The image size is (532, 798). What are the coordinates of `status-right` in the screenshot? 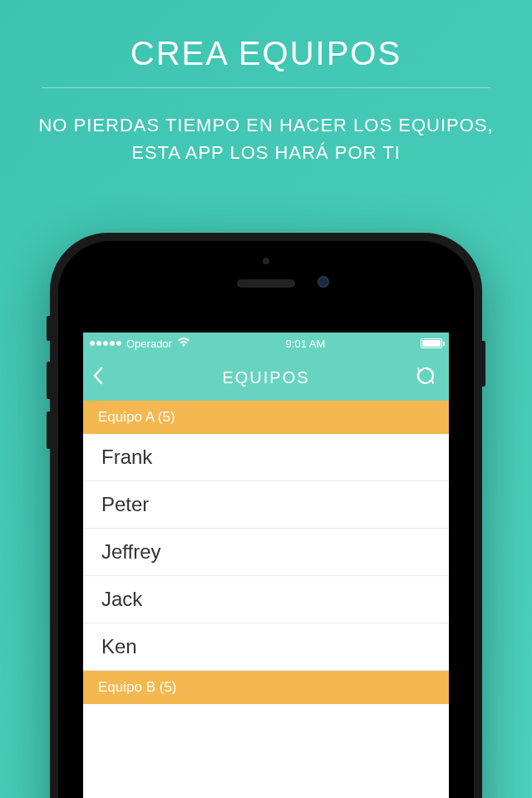 It's located at (431, 343).